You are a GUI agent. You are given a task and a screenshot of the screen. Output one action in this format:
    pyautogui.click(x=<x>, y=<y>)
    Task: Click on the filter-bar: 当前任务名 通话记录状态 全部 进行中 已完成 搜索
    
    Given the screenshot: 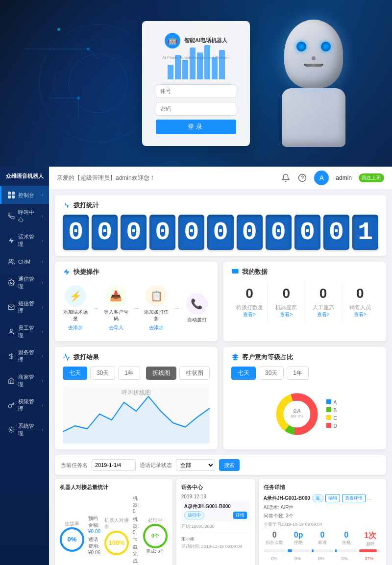 What is the action you would take?
    pyautogui.click(x=220, y=465)
    